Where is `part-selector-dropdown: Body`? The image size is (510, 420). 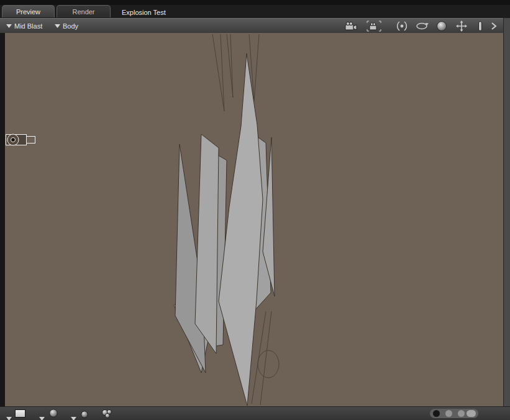 part-selector-dropdown: Body is located at coordinates (66, 26).